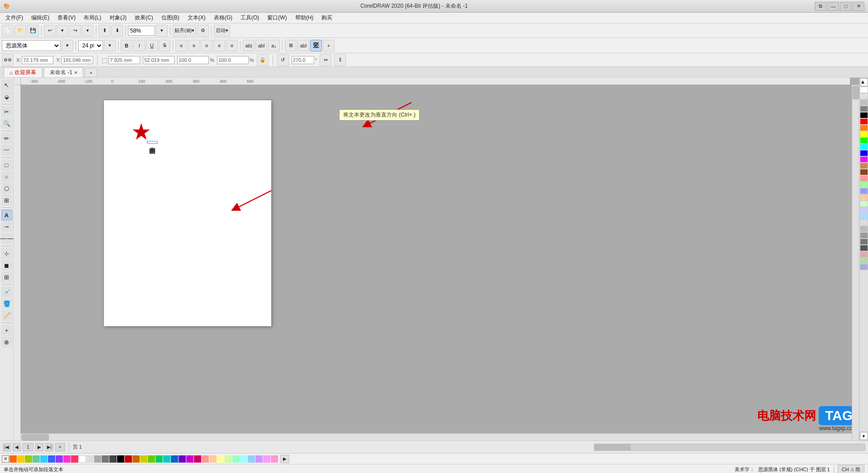  Describe the element at coordinates (62, 31) in the screenshot. I see `undo-list-btn: ▾` at that location.